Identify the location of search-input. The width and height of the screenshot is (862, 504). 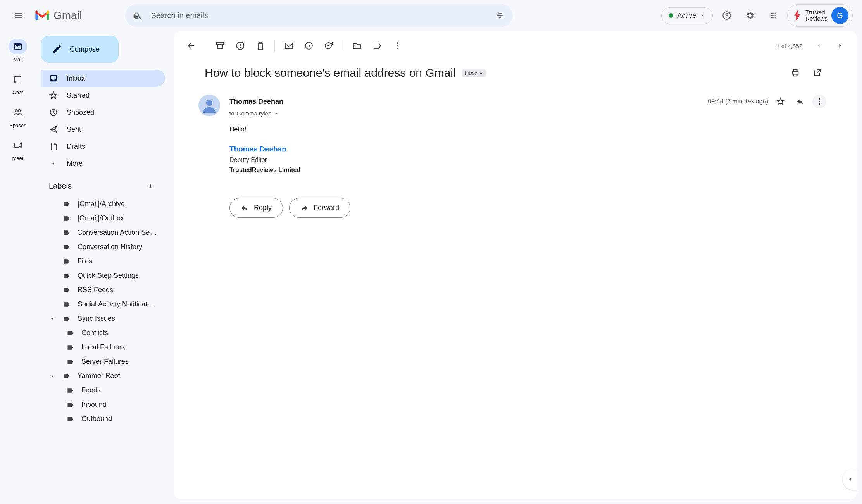
(319, 15).